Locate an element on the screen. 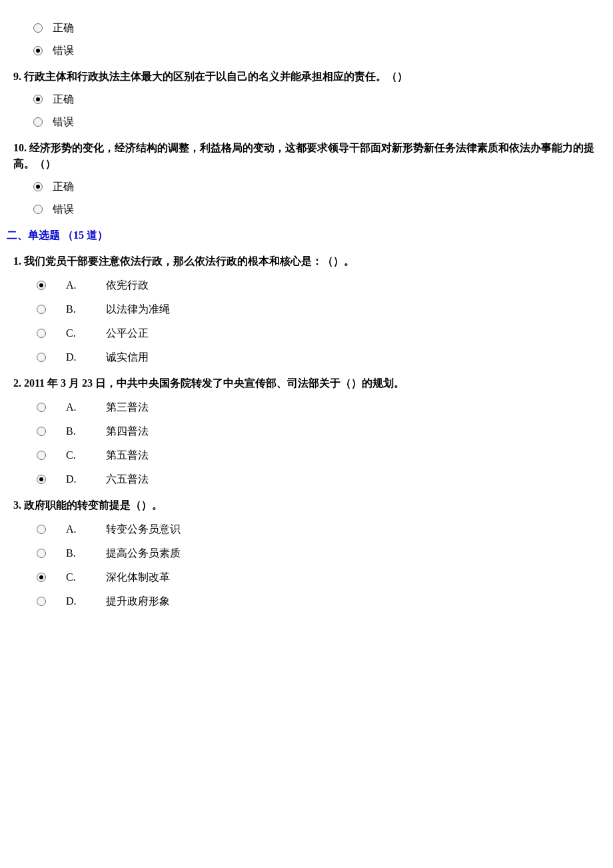  option-text: 深化体制改革 is located at coordinates (138, 577).